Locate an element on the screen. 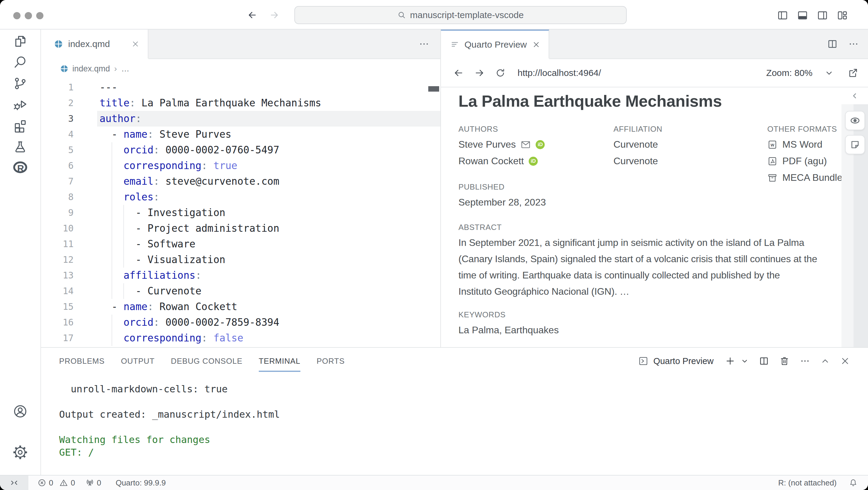 Image resolution: width=868 pixels, height=490 pixels. terminal-dropdown-icon is located at coordinates (745, 361).